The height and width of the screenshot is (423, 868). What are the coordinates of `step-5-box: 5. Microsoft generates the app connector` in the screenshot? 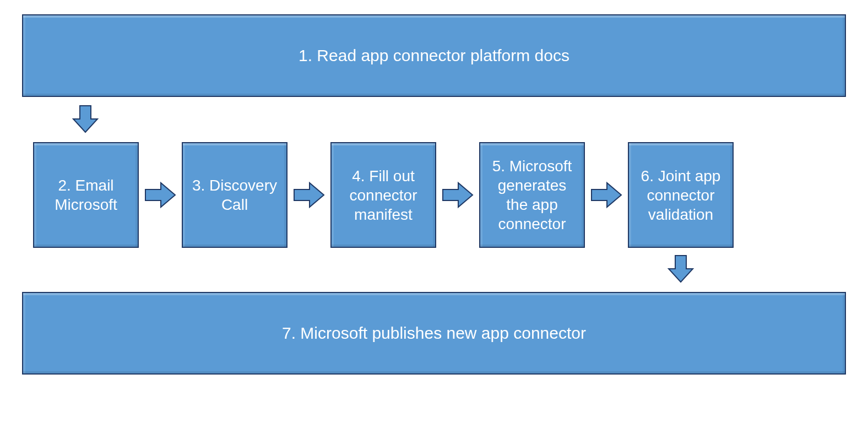 It's located at (532, 195).